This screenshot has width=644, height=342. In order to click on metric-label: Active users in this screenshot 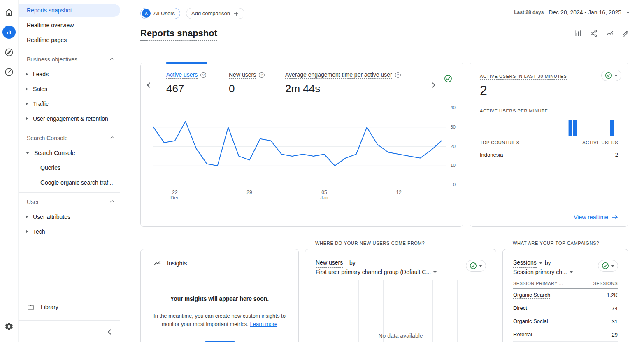, I will do `click(182, 75)`.